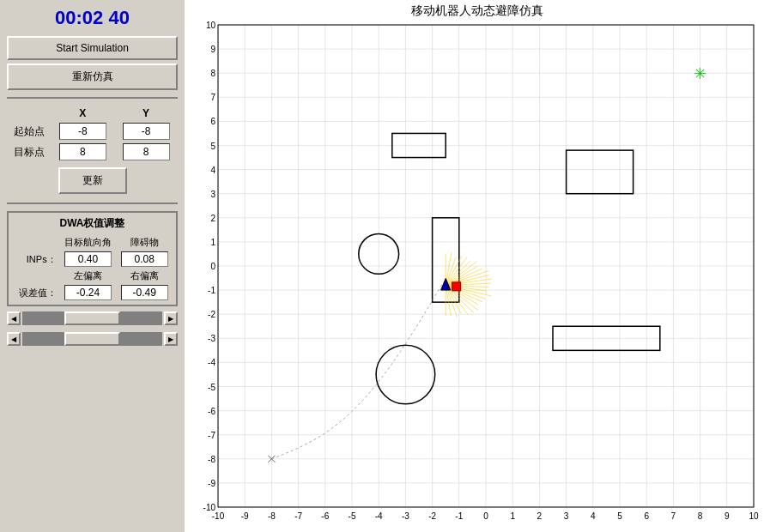 This screenshot has height=532, width=770. I want to click on dwa-table: 目标航向角 障碍物 INPs： 0.40 0.08 左偏离 右偏离 误差值： -…, so click(93, 268).